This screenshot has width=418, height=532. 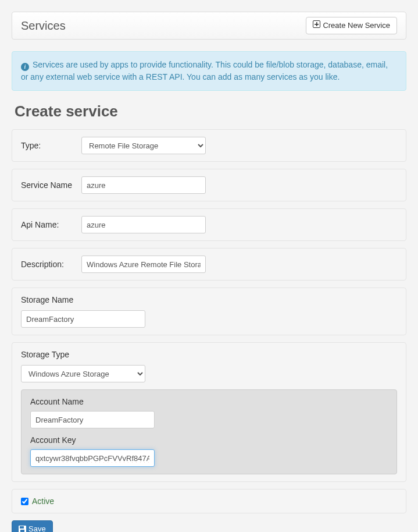 What do you see at coordinates (43, 501) in the screenshot?
I see `active-label: Active` at bounding box center [43, 501].